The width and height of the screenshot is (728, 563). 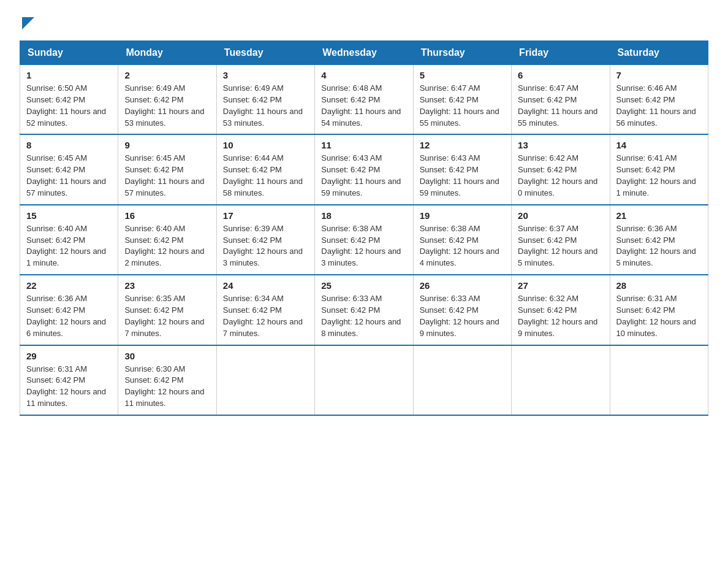 I want to click on day-number: 10, so click(x=266, y=145).